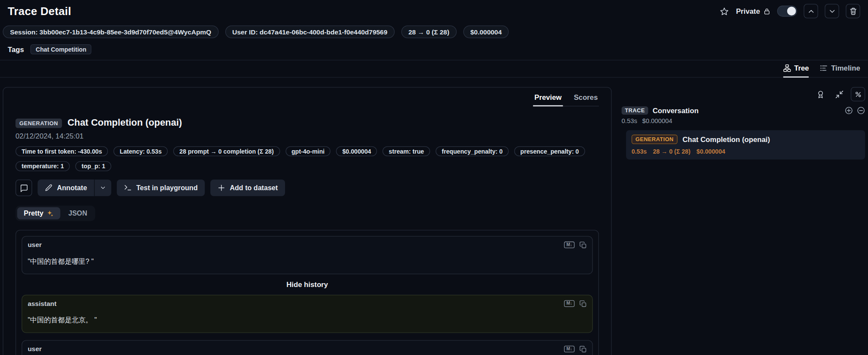 This screenshot has height=355, width=868. What do you see at coordinates (66, 188) in the screenshot?
I see `annotate-button: Annotate` at bounding box center [66, 188].